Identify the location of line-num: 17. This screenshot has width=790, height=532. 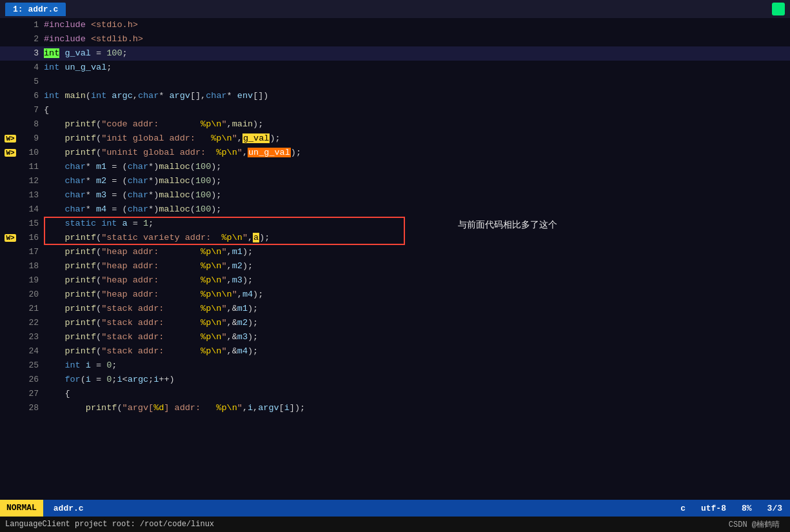
(32, 252).